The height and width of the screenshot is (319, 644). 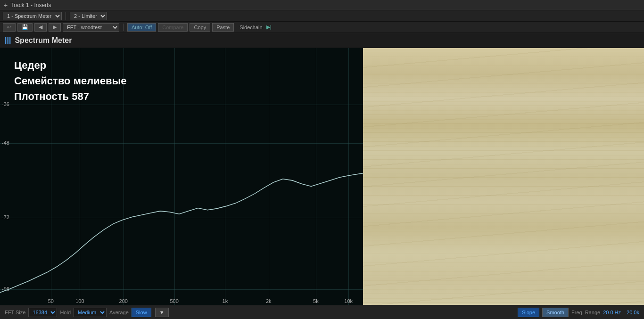 I want to click on average-slow-button: Slow, so click(x=141, y=312).